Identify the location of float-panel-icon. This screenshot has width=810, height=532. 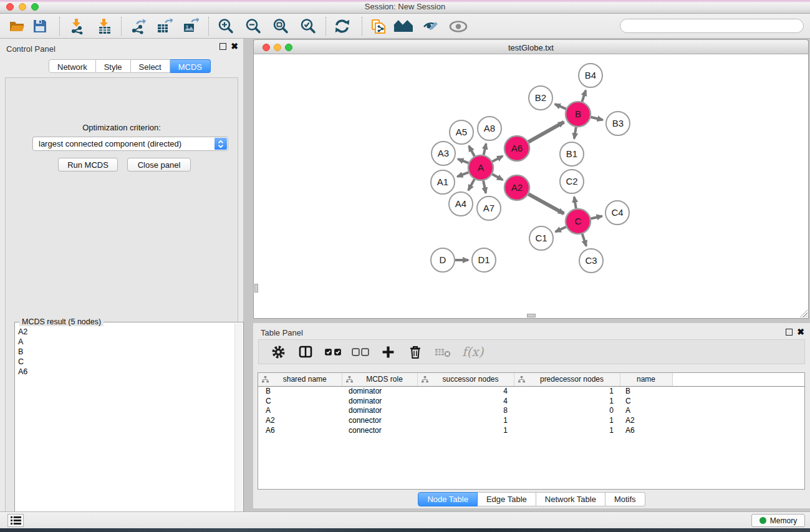
(223, 46).